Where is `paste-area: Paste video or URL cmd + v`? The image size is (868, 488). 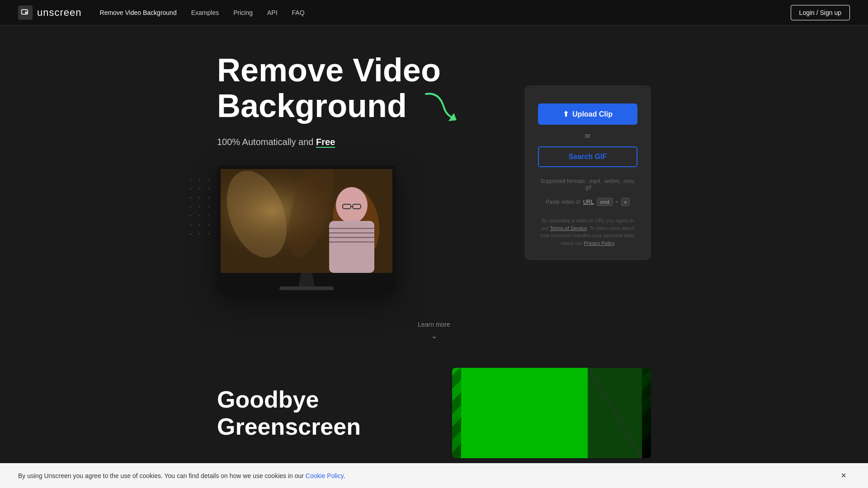
paste-area: Paste video or URL cmd + v is located at coordinates (588, 202).